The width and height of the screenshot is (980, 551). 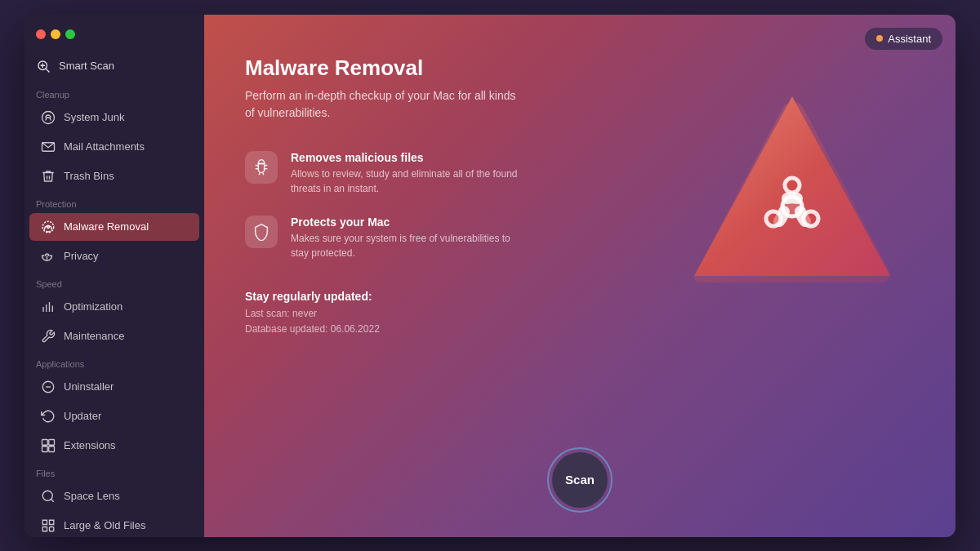 I want to click on page-subtitle: Perform an in-depth checkup of your Mac …, so click(x=384, y=104).